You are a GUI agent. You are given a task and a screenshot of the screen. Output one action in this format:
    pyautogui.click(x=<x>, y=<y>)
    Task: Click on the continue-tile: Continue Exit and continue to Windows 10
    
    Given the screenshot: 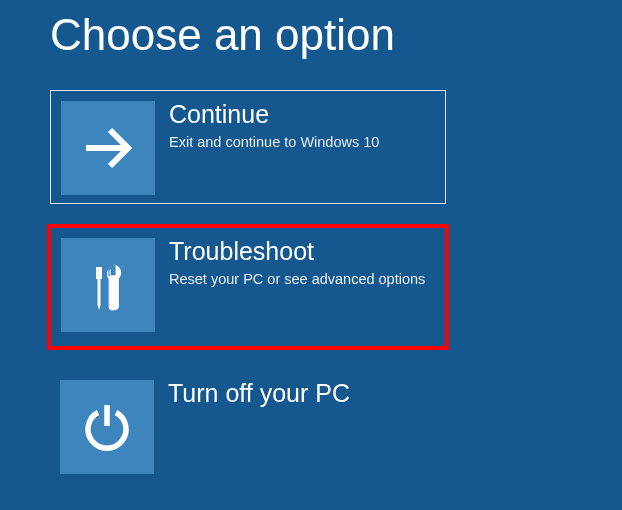 What is the action you would take?
    pyautogui.click(x=248, y=147)
    